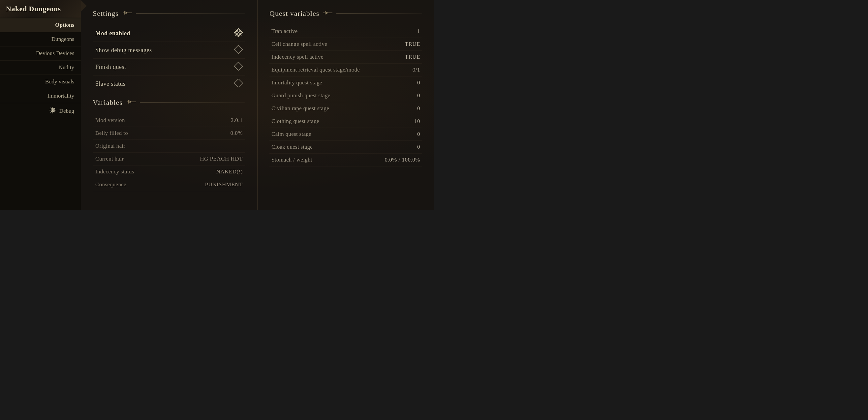  I want to click on setting-row-finish-quest: Finish quest, so click(169, 67).